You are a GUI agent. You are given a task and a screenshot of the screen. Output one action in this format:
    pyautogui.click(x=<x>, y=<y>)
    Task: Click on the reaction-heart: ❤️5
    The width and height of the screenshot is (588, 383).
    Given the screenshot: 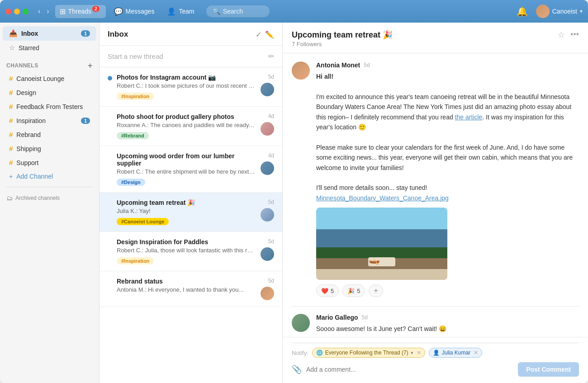 What is the action you would take?
    pyautogui.click(x=327, y=291)
    